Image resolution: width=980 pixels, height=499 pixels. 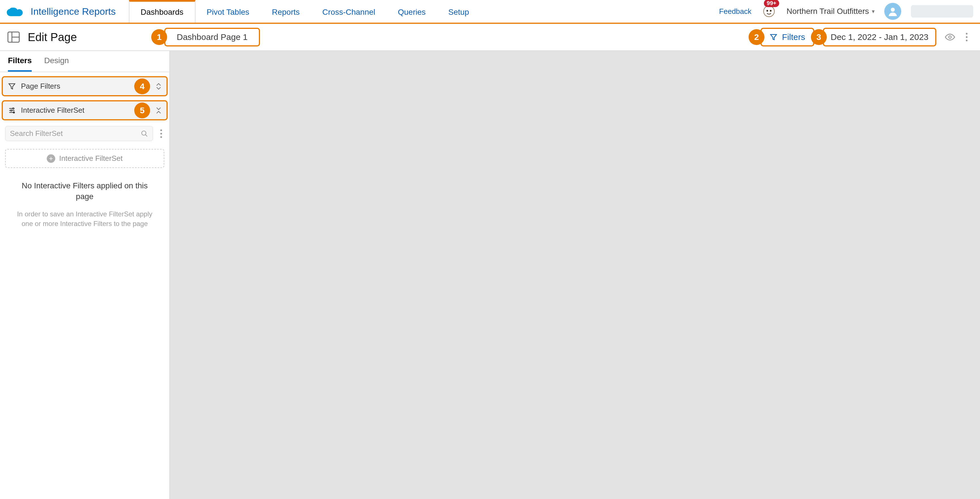 What do you see at coordinates (967, 37) in the screenshot?
I see `page-more-menu` at bounding box center [967, 37].